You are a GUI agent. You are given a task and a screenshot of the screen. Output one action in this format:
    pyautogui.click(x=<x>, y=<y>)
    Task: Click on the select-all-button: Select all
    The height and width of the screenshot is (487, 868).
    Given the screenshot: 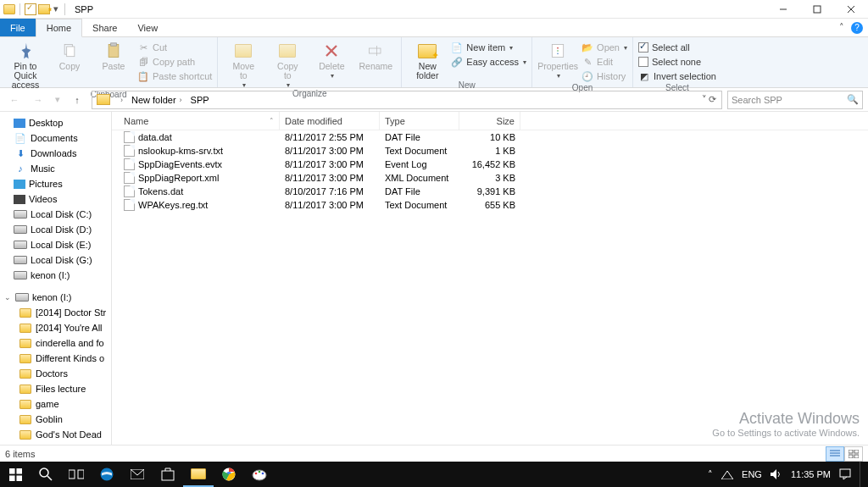 What is the action you would take?
    pyautogui.click(x=677, y=47)
    